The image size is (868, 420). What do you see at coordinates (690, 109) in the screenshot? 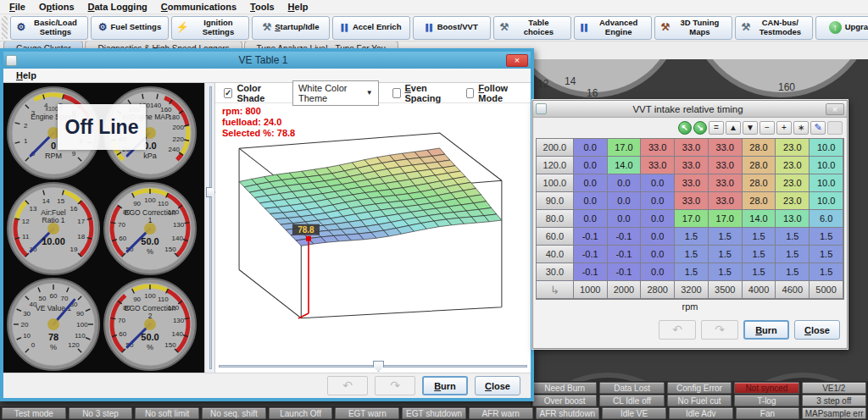
I see `vvt-dialog-titlebar: VVT intake relative timing ×` at bounding box center [690, 109].